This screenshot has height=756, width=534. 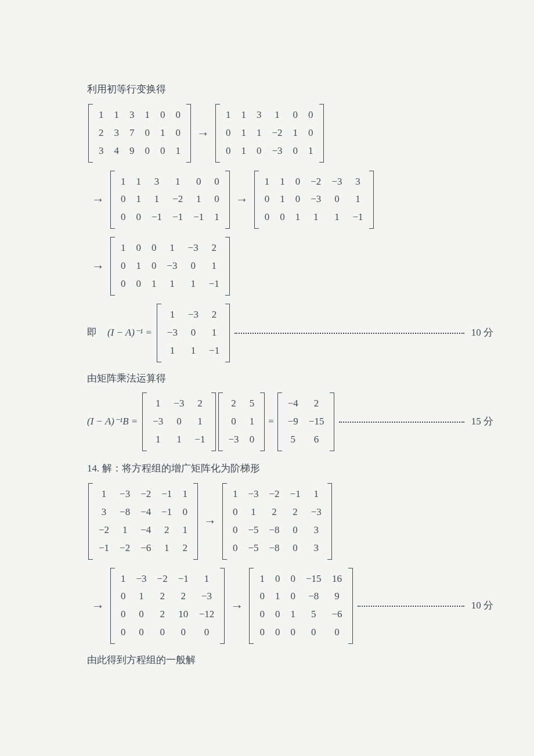 I want to click on product-row: (I − A)⁻¹B = 1−32 −301 11−1 25 01 −30 = …, so click(x=290, y=422).